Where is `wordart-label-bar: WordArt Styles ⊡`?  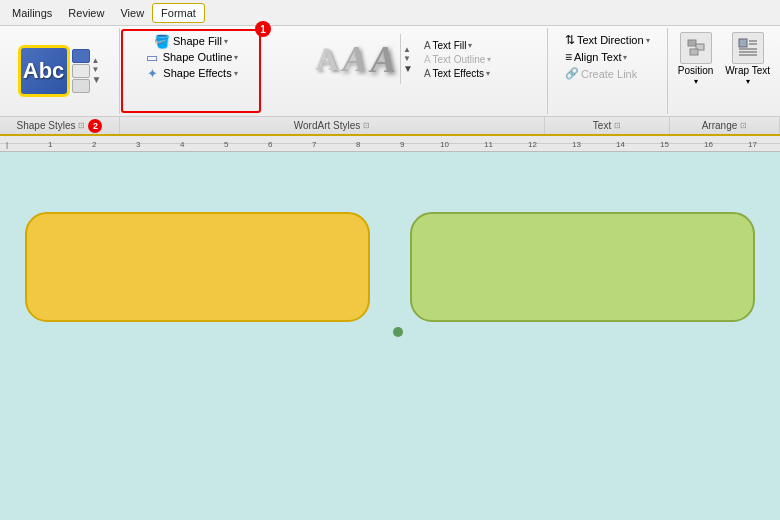 wordart-label-bar: WordArt Styles ⊡ is located at coordinates (332, 126).